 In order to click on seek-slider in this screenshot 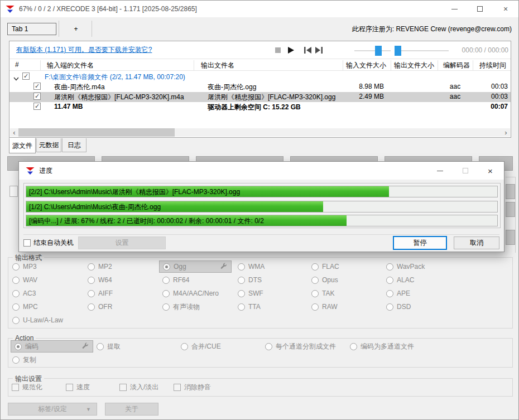, I will do `click(373, 51)`.